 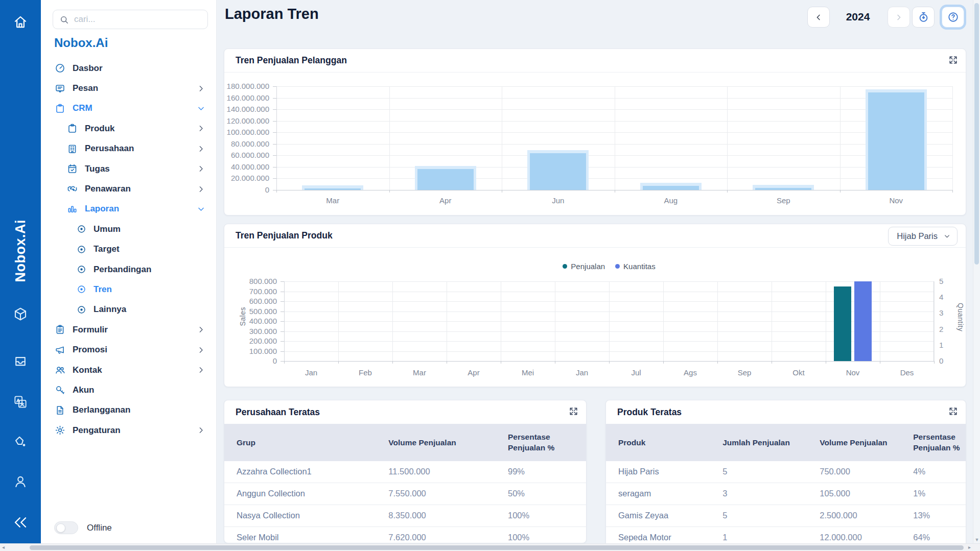 I want to click on sidebar-item-label: Target, so click(x=106, y=249).